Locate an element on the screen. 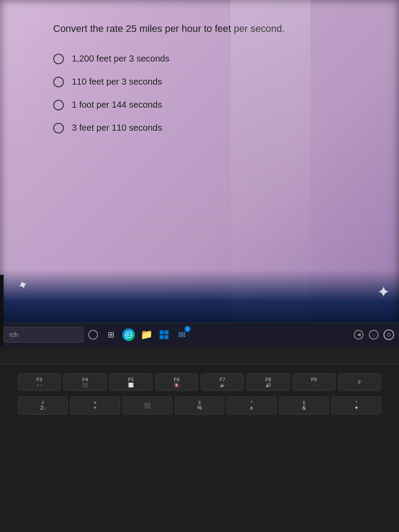 This screenshot has width=399, height=532. copilot-icon: O is located at coordinates (389, 335).